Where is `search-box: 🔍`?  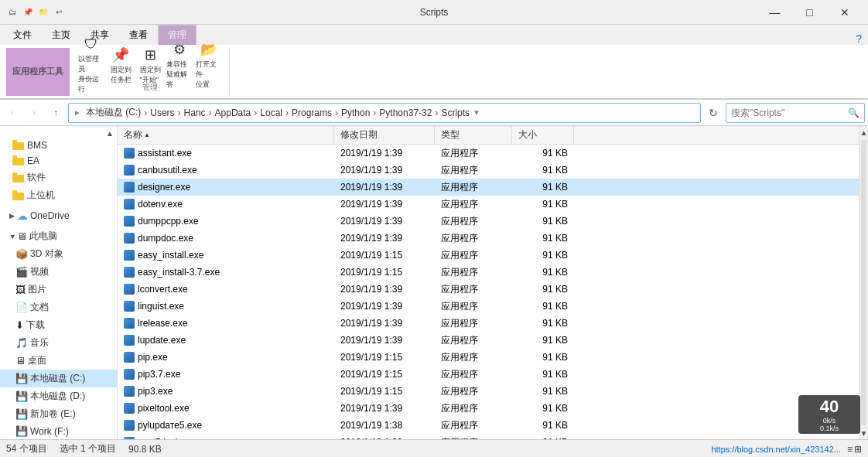
search-box: 🔍 is located at coordinates (795, 113).